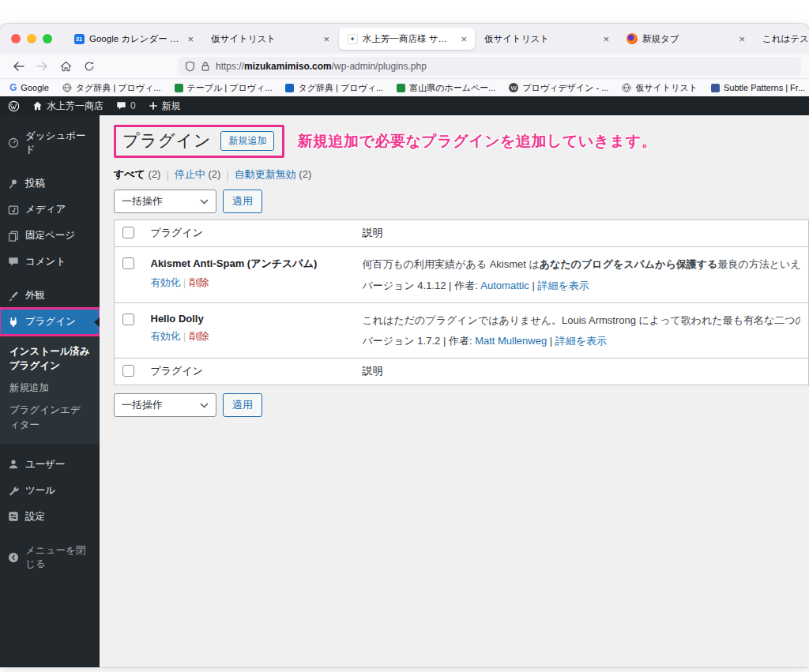  Describe the element at coordinates (785, 39) in the screenshot. I see `tab-title: これはテストで` at that location.